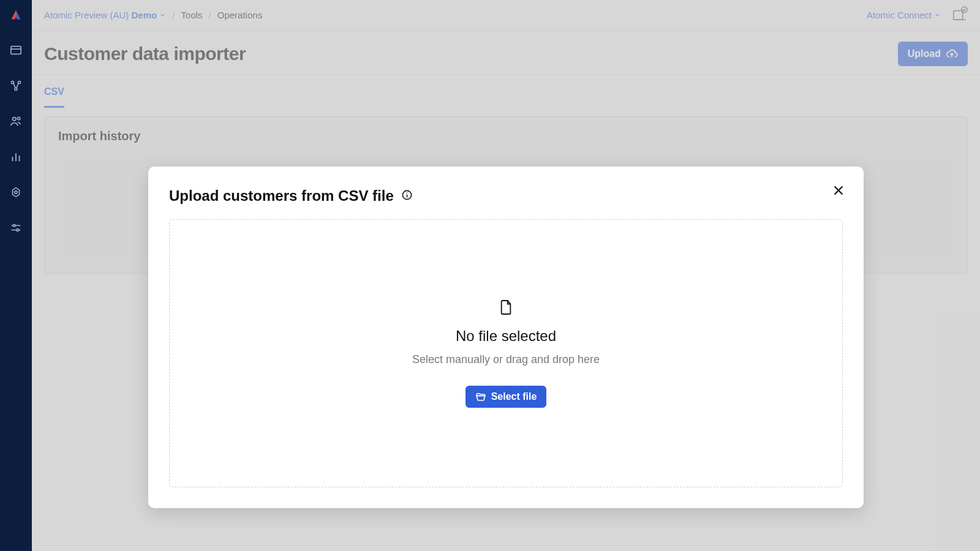 The width and height of the screenshot is (980, 551). What do you see at coordinates (16, 192) in the screenshot?
I see `settings-icon` at bounding box center [16, 192].